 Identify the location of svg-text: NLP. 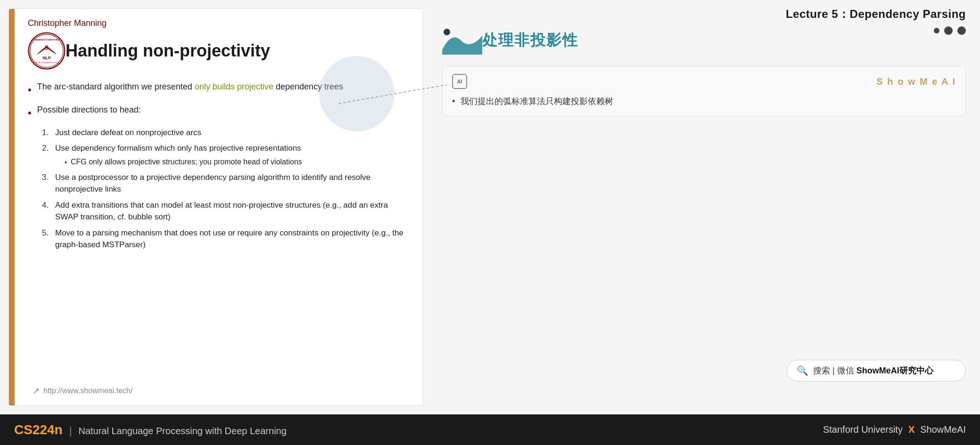
(47, 58).